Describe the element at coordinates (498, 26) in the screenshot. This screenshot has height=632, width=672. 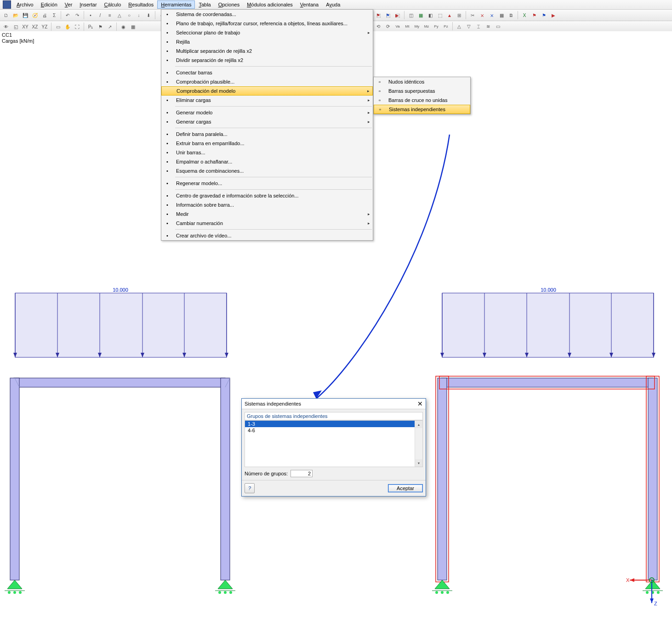
I see `tb2-box-icon: ▭` at that location.